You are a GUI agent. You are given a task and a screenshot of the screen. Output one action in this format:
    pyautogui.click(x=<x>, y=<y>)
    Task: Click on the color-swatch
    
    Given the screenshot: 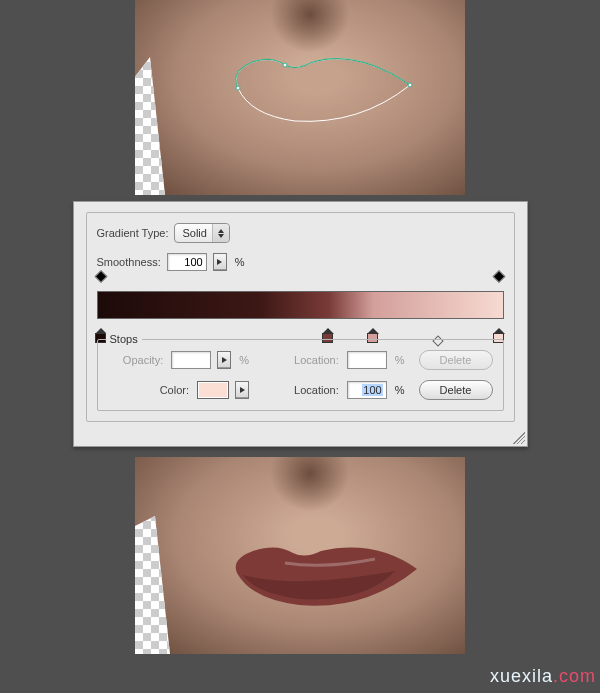 What is the action you would take?
    pyautogui.click(x=213, y=390)
    